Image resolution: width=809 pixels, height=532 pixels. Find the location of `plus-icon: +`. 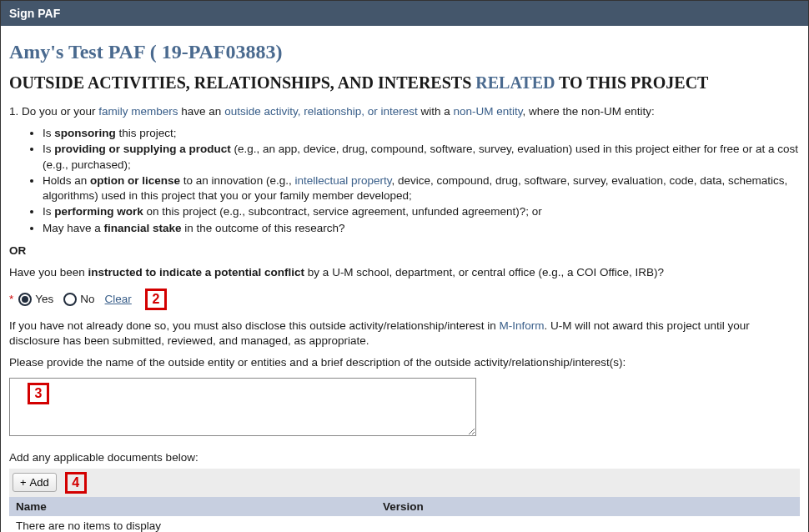

plus-icon: + is located at coordinates (23, 482).